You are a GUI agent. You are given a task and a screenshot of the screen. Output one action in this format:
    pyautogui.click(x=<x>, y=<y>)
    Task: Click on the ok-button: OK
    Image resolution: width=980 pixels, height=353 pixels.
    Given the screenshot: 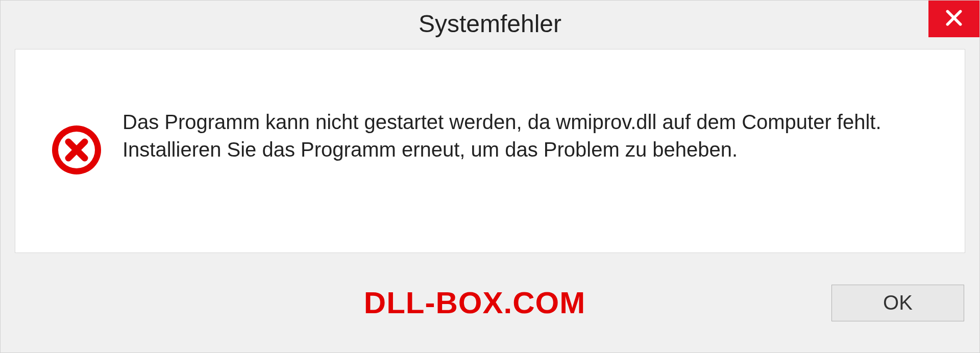 What is the action you would take?
    pyautogui.click(x=898, y=303)
    